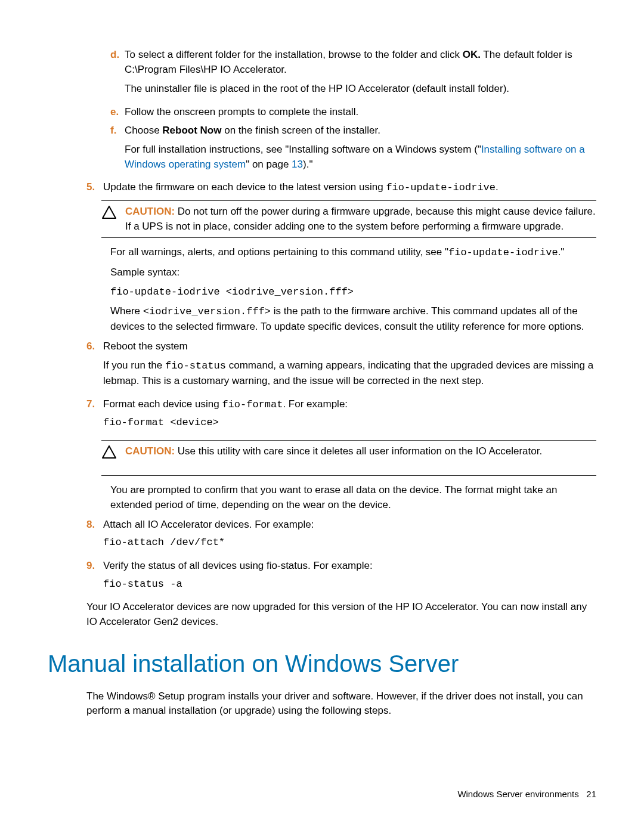  What do you see at coordinates (360, 219) in the screenshot?
I see `caution-1-body: Do not turn off the power during a firmw…` at bounding box center [360, 219].